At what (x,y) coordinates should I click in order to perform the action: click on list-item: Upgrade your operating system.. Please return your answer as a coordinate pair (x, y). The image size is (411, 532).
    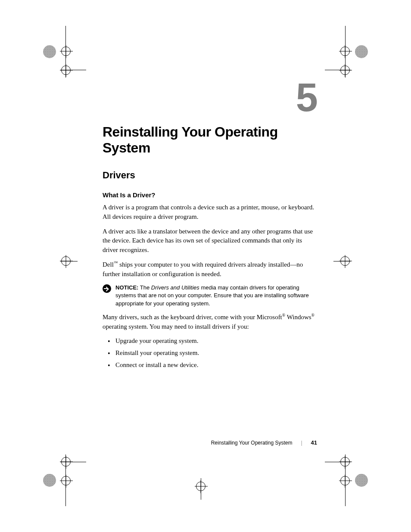
    Looking at the image, I should click on (217, 341).